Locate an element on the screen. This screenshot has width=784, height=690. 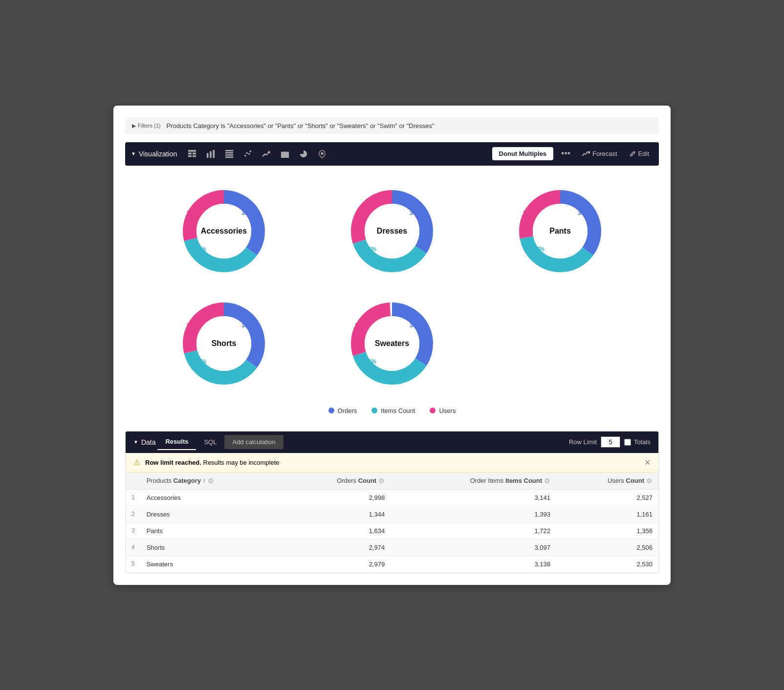
accessories-items-pct: 36% is located at coordinates (200, 249).